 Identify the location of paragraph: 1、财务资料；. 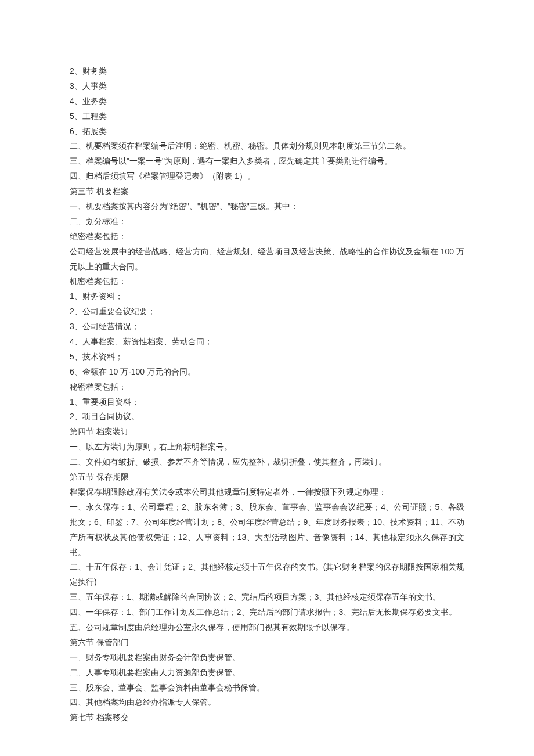
(267, 297).